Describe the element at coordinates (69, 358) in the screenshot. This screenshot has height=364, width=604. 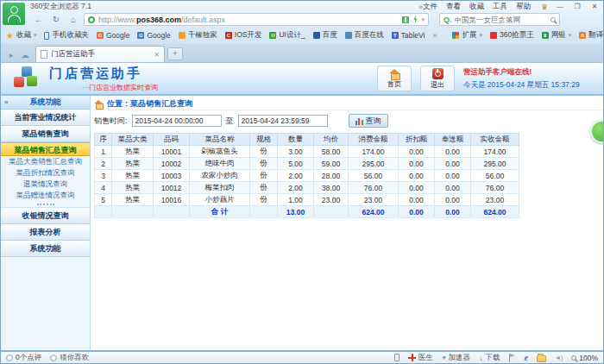
I see `recommend-status: 猜你喜欢` at that location.